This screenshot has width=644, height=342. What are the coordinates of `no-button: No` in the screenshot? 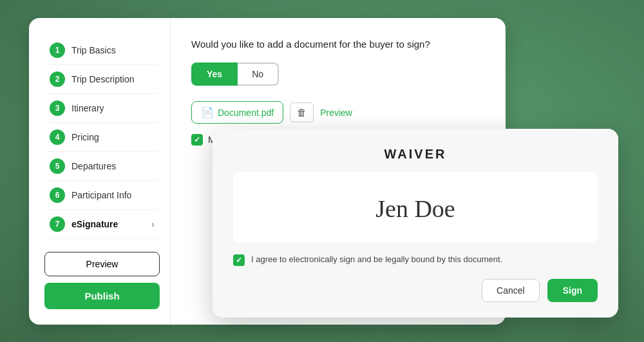 It's located at (258, 74).